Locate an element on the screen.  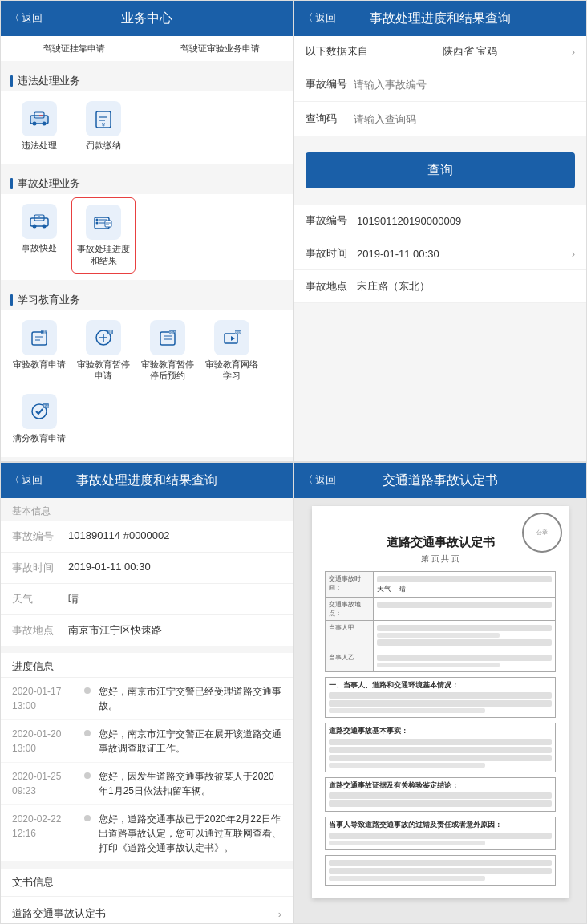
edu-3-icon: 预约 is located at coordinates (168, 338).